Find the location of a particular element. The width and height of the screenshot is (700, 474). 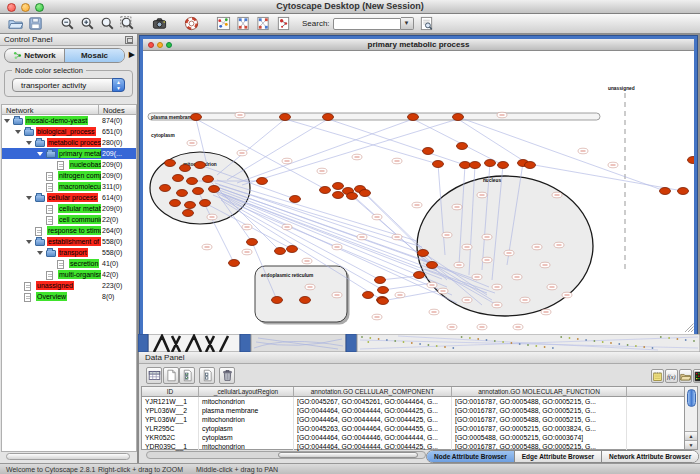

table-cell: [GO:0016787, GO:0005215, GO:0003824, G..… is located at coordinates (540, 428).